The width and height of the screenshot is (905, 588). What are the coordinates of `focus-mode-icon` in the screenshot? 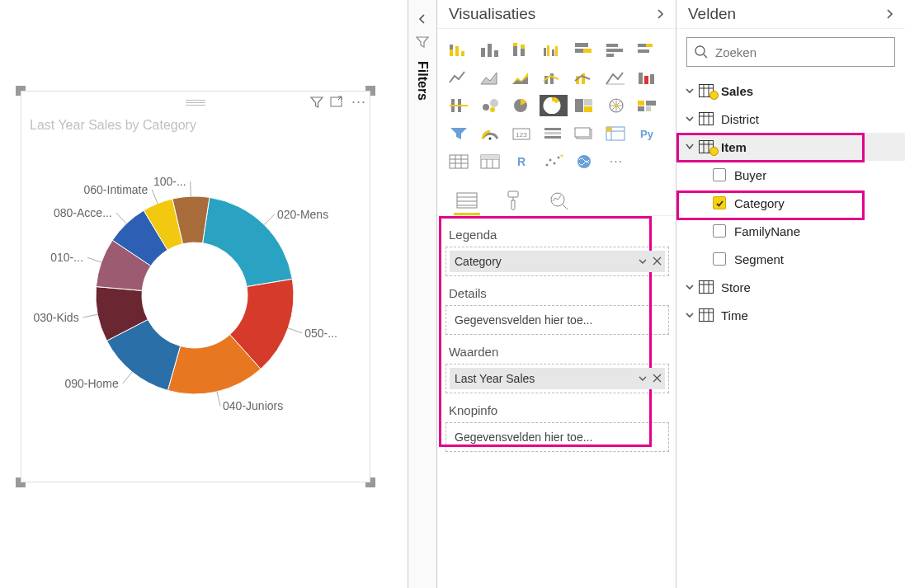 It's located at (337, 102).